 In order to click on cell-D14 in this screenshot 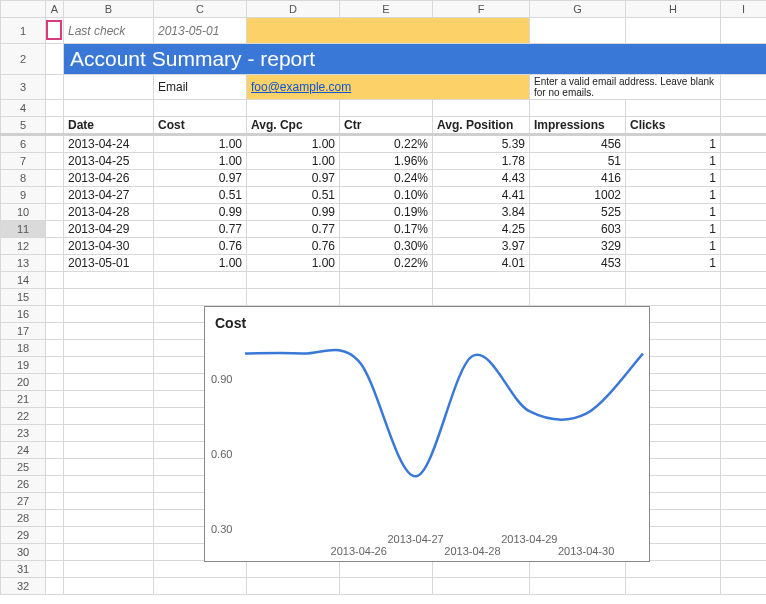, I will do `click(294, 280)`.